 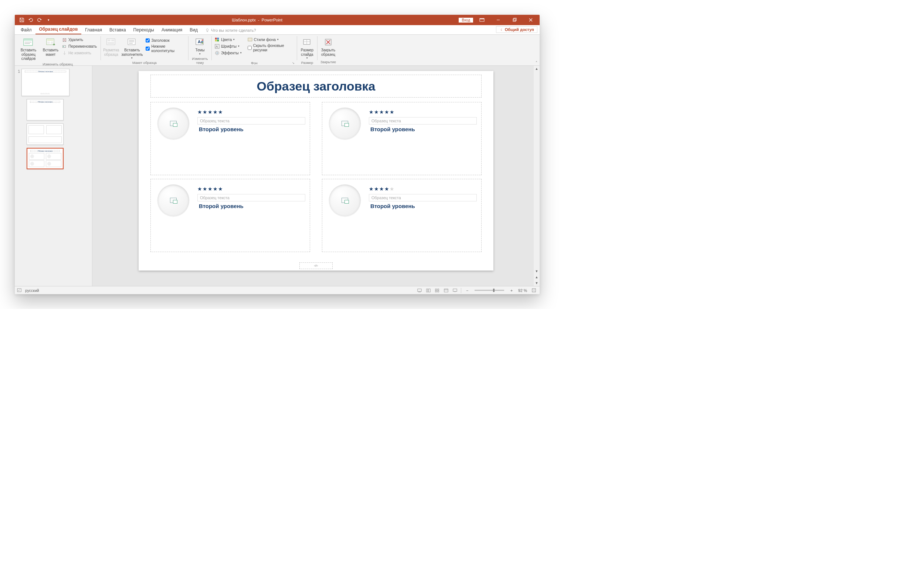 I want to click on hide-bg-checkbox: Скрыть фоновые рисунки, so click(x=271, y=47).